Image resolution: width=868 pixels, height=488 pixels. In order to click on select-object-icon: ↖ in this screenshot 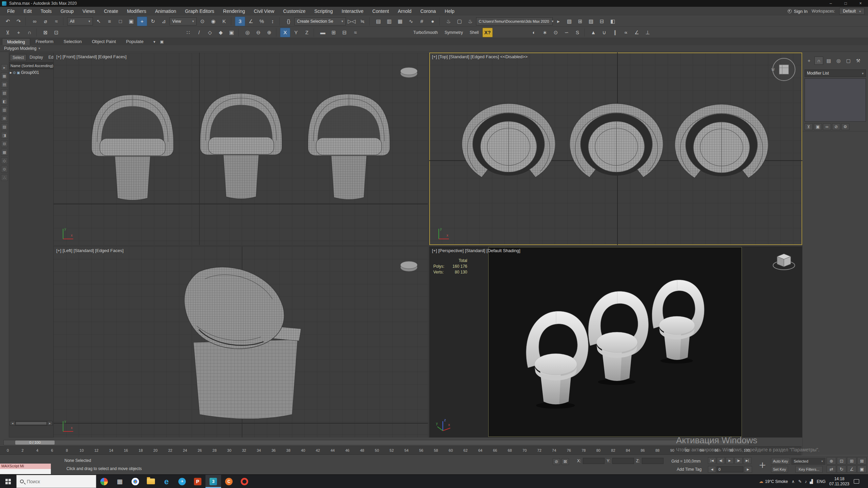, I will do `click(99, 21)`.